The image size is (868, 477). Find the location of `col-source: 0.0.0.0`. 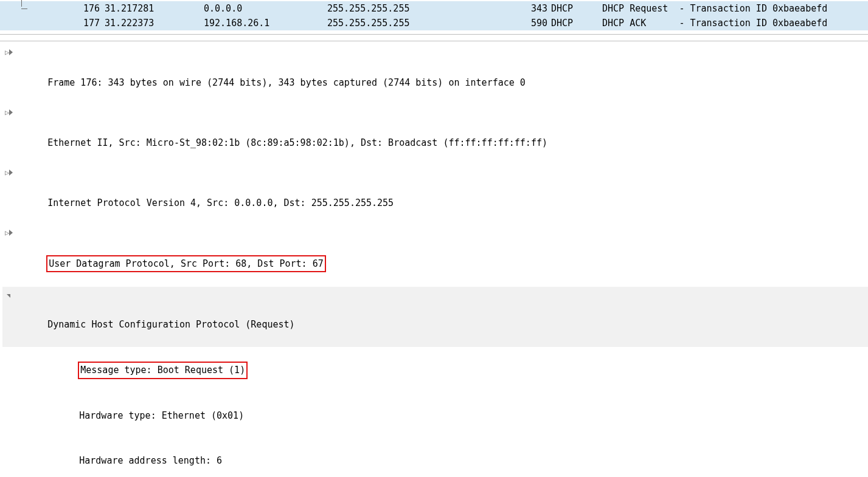

col-source: 0.0.0.0 is located at coordinates (260, 9).